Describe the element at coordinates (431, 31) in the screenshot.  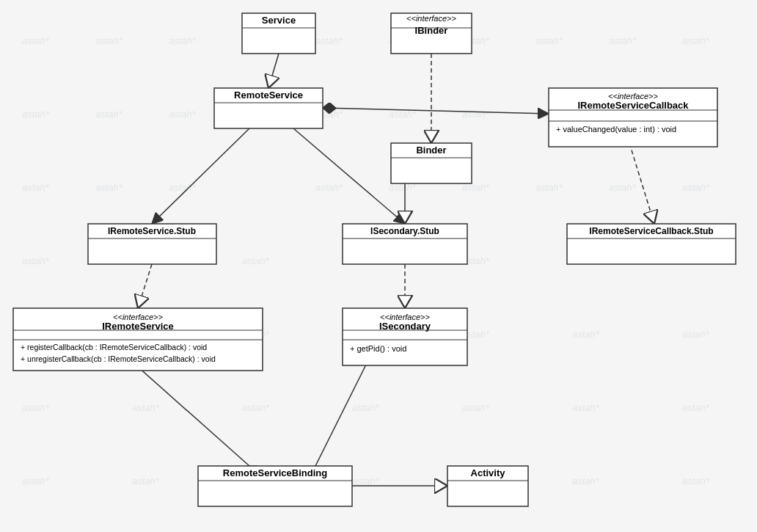
I see `svg-text: IBinder` at that location.